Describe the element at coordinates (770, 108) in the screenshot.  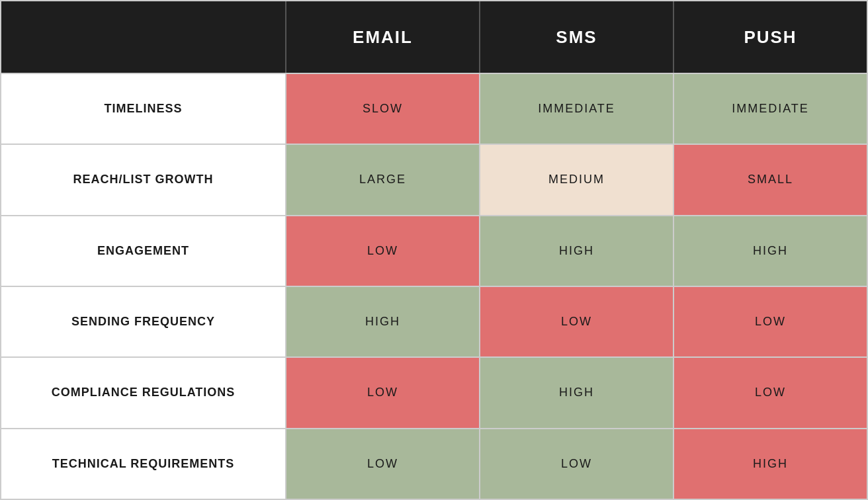
I see `cell-push-value: IMMEDIATE` at that location.